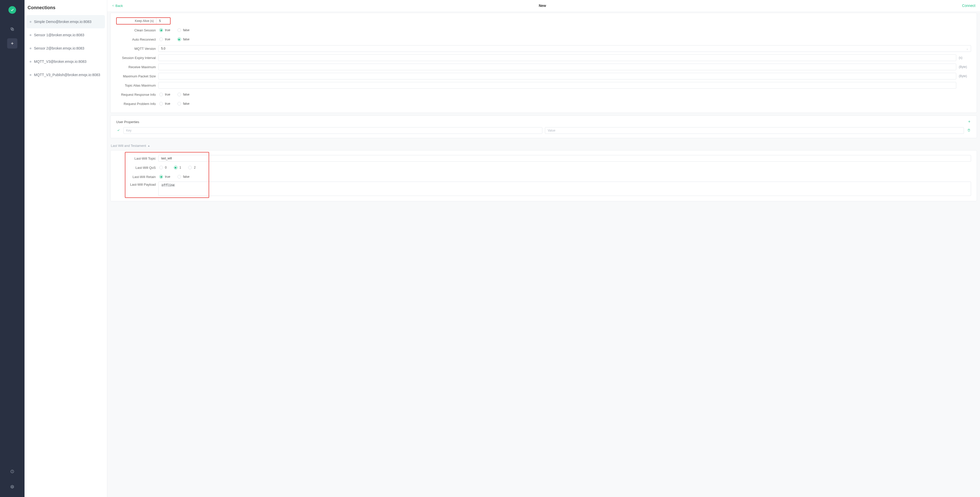  Describe the element at coordinates (544, 127) in the screenshot. I see `user-properties-panel: User Properties` at that location.